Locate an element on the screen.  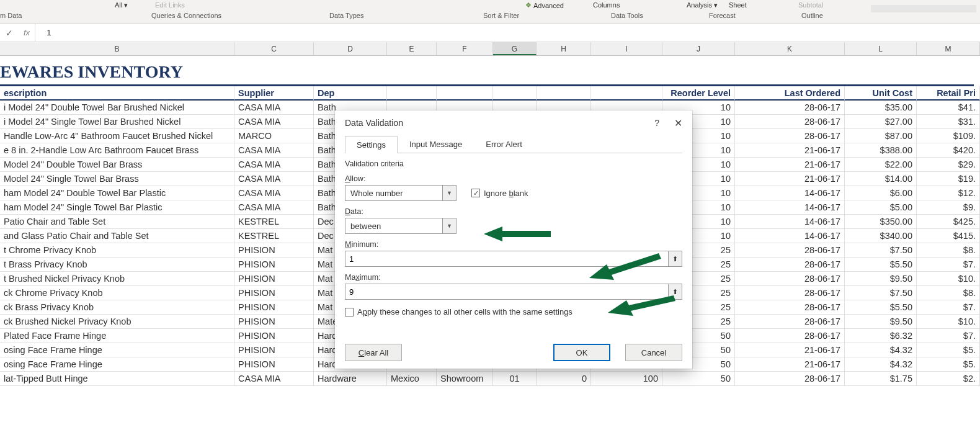
table-cell: MARCO is located at coordinates (274, 137).